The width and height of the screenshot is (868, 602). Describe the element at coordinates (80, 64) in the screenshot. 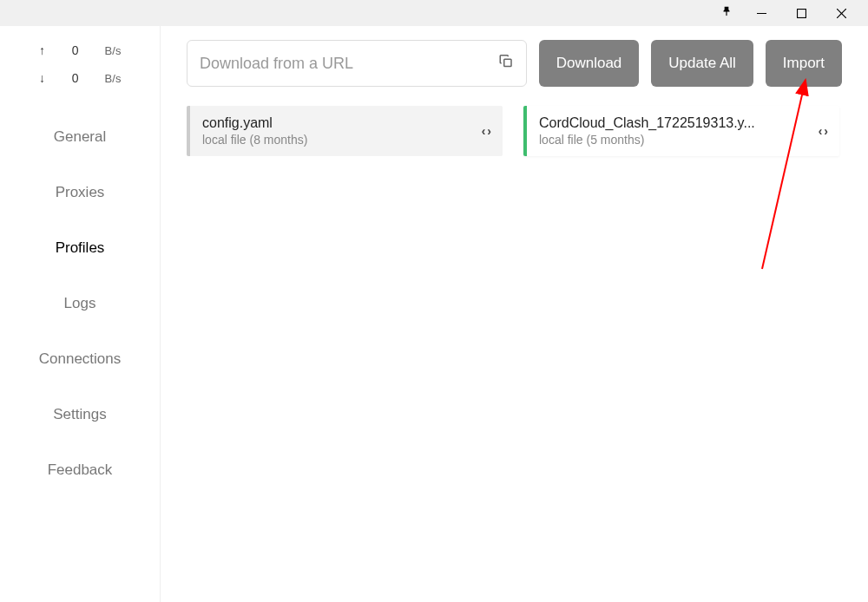

I see `traffic-stats: ↑ 0 B/s ↓ 0 B/s` at that location.